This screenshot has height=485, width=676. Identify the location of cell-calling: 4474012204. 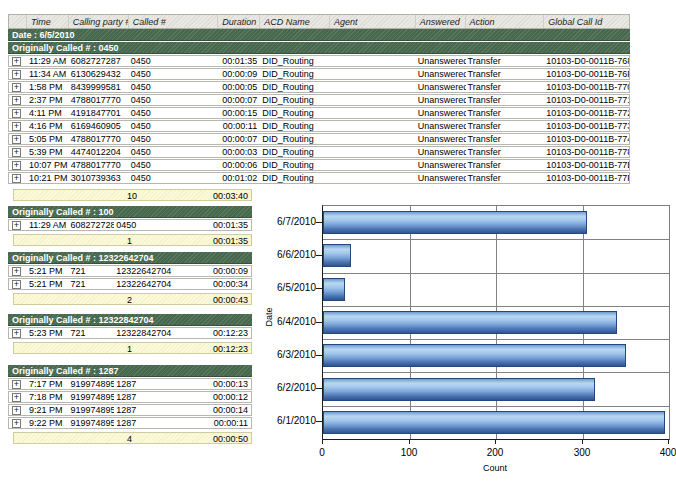
(99, 152).